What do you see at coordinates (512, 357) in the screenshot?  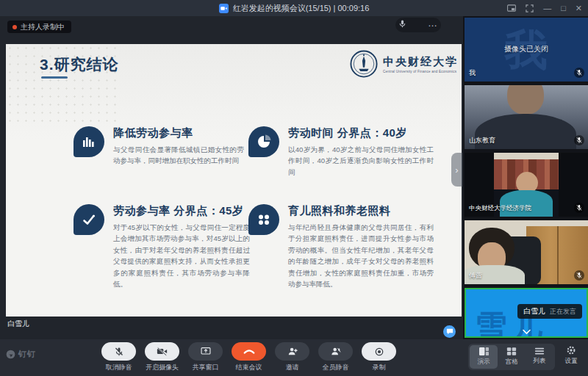 I see `view-grid-button: 宫格` at bounding box center [512, 357].